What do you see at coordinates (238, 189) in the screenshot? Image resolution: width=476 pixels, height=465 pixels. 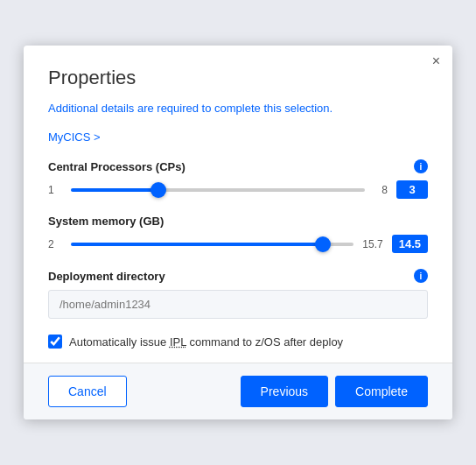 I see `cp-slider-row: 1 8 3` at bounding box center [238, 189].